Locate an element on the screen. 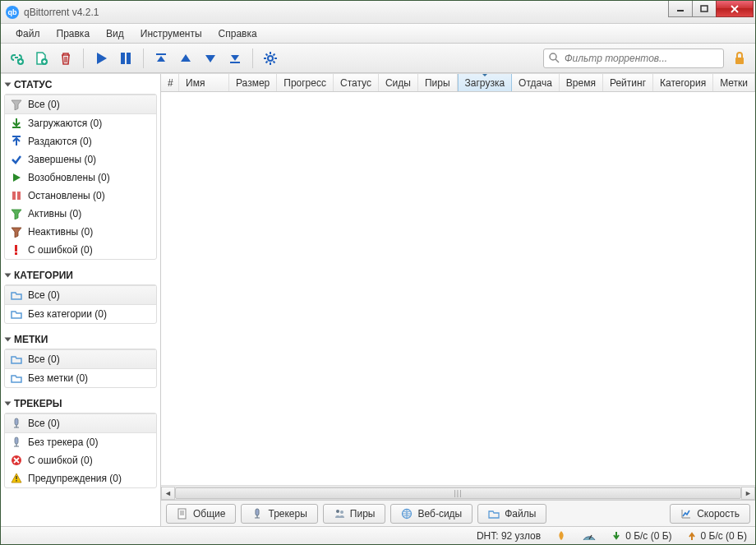 This screenshot has width=756, height=545. down-arrow-icon is located at coordinates (616, 536).